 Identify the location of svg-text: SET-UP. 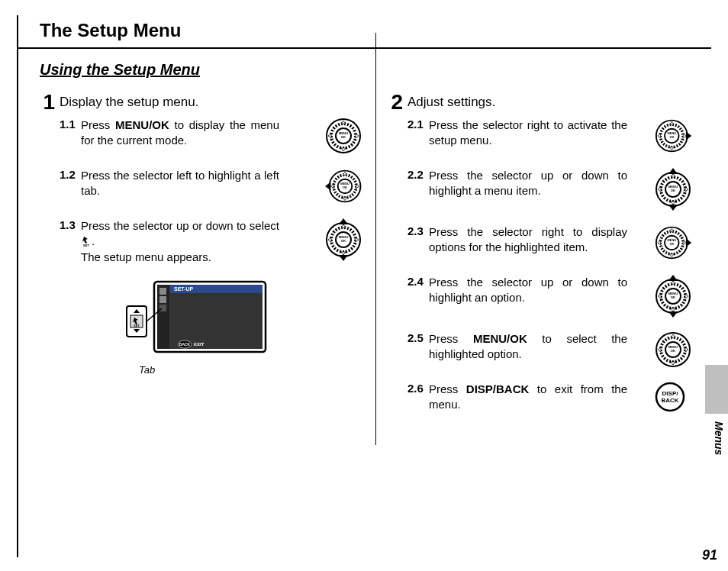
(184, 289).